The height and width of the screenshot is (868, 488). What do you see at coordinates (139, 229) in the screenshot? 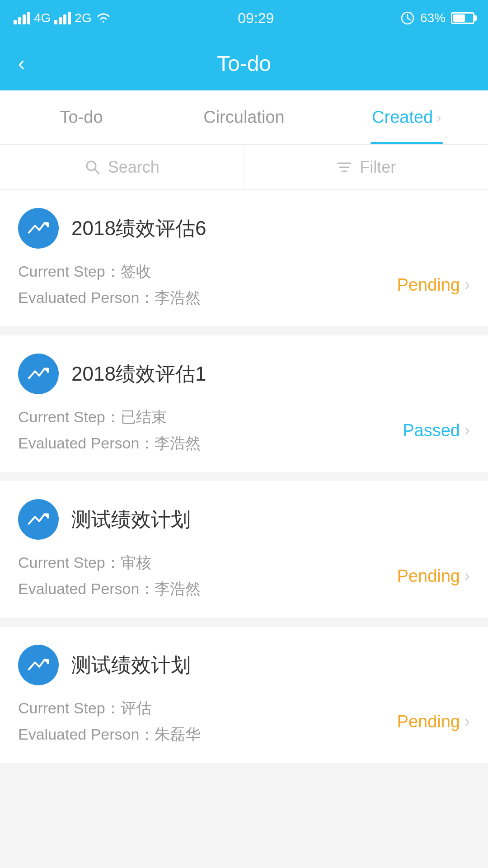
I see `item-title: 2018绩效评估6` at bounding box center [139, 229].